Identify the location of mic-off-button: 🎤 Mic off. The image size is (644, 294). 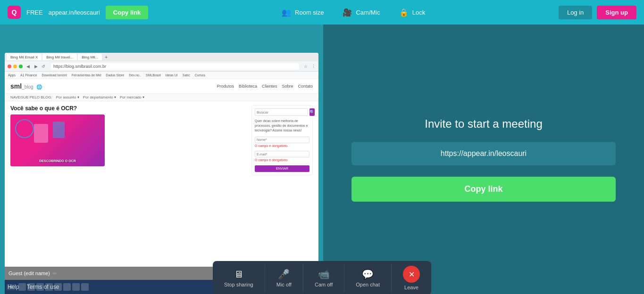
(284, 278).